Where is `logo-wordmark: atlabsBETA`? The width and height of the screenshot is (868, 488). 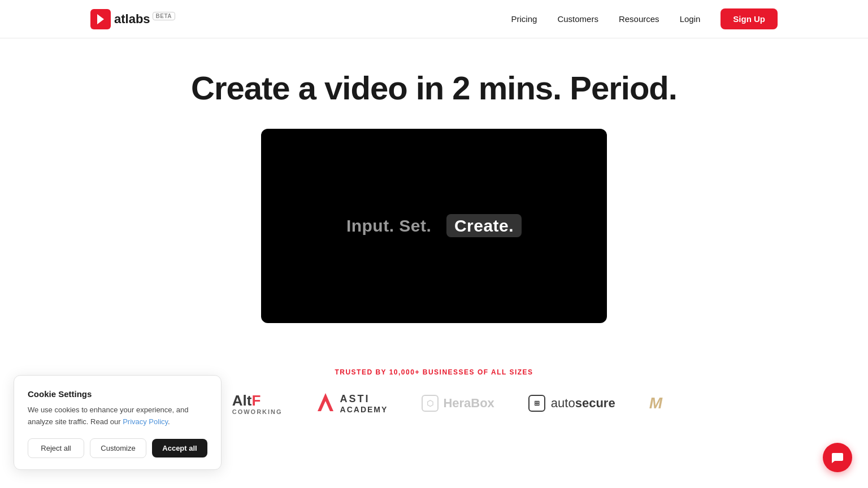 logo-wordmark: atlabsBETA is located at coordinates (145, 19).